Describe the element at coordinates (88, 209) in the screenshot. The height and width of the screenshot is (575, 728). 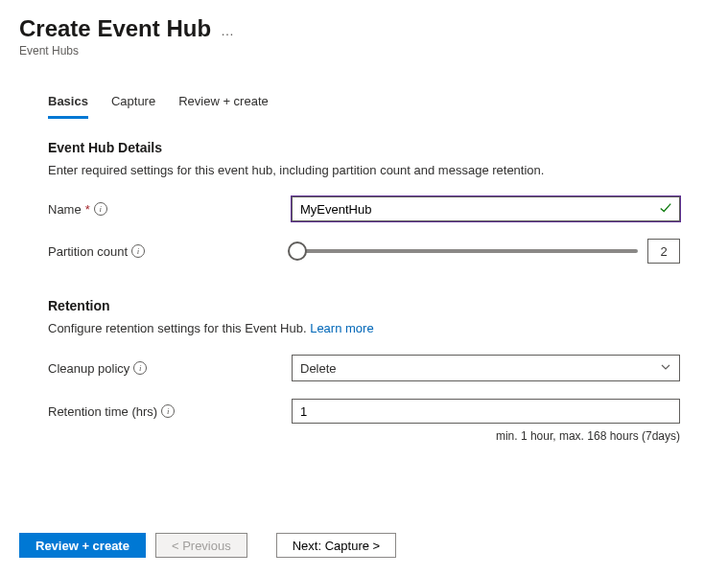
I see `required-indicator: *` at that location.